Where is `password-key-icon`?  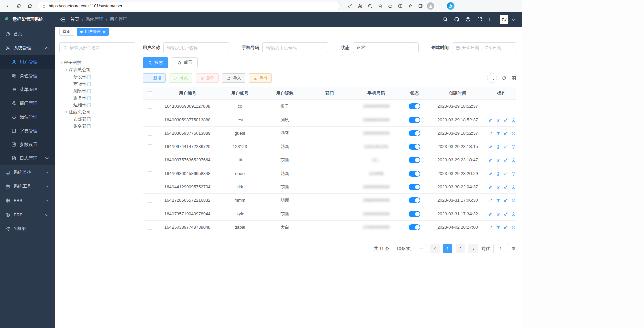 password-key-icon is located at coordinates (350, 6).